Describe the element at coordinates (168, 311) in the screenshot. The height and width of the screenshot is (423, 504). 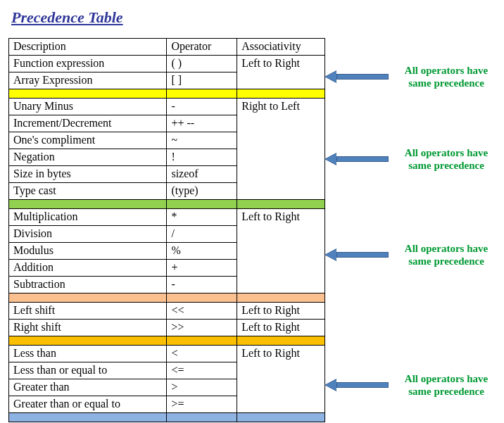
I see `table-row: Left shift << Left to Right` at that location.